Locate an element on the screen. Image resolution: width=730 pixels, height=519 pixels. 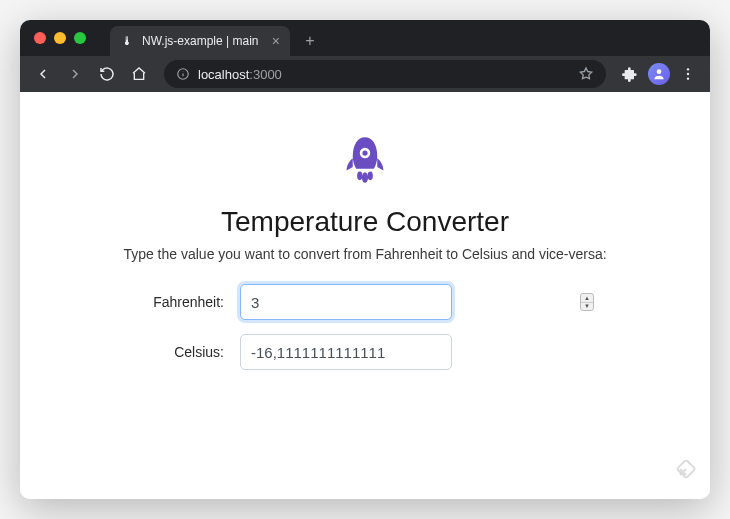
address-bar: localhost:3000 is located at coordinates (385, 74).